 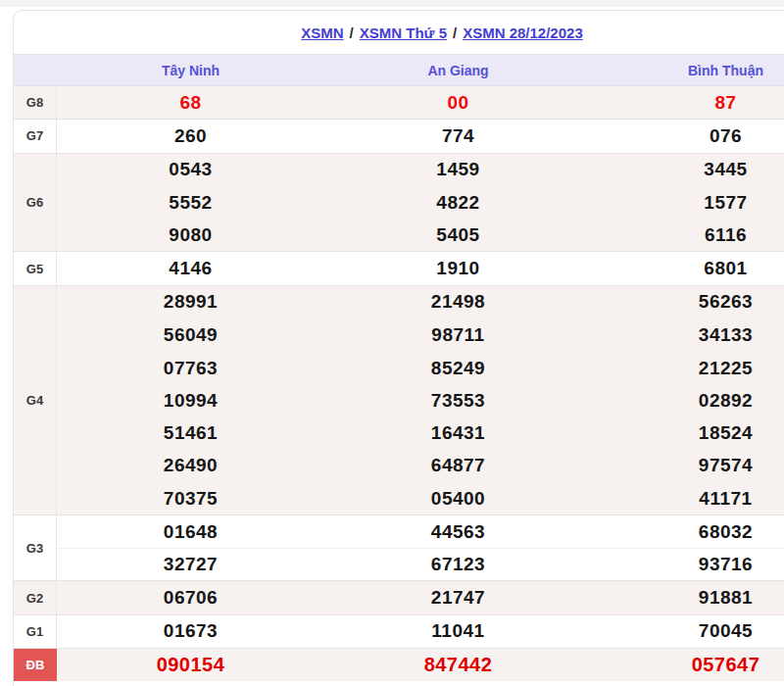 I want to click on prize-row-G3: G3016483272744563671236803293716, so click(x=399, y=548).